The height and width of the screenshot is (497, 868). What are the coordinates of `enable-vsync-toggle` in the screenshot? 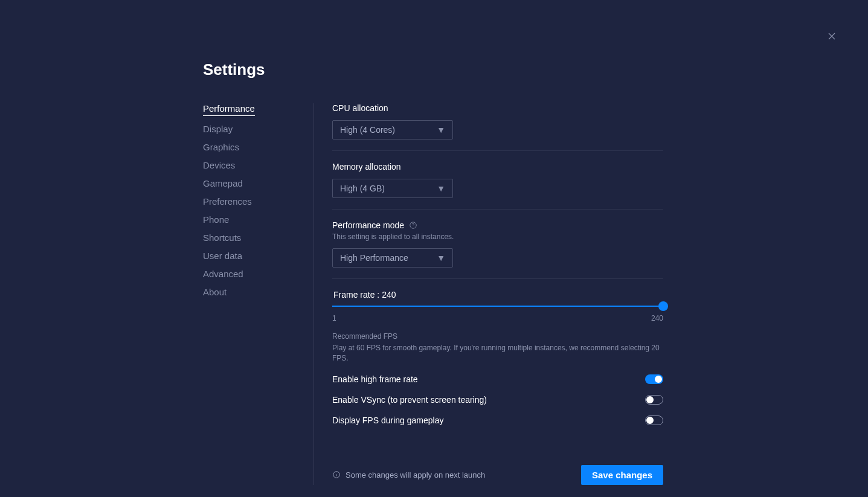 It's located at (654, 400).